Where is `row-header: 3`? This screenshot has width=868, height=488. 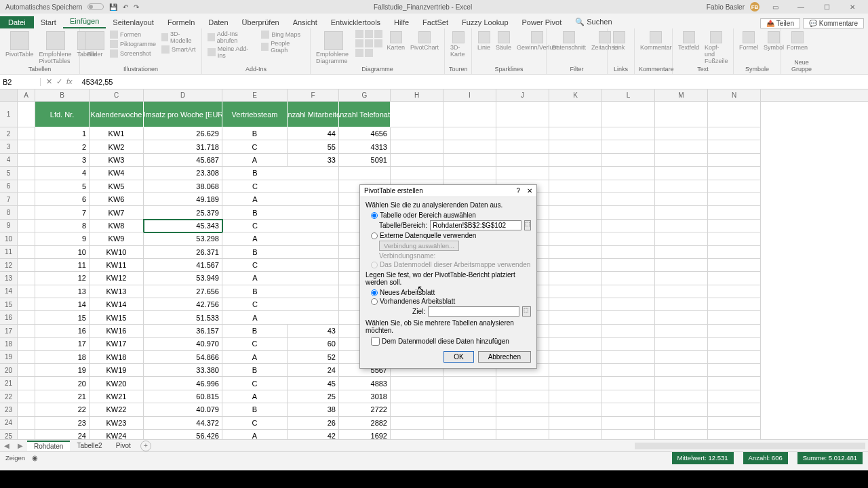
row-header: 3 is located at coordinates (9, 146).